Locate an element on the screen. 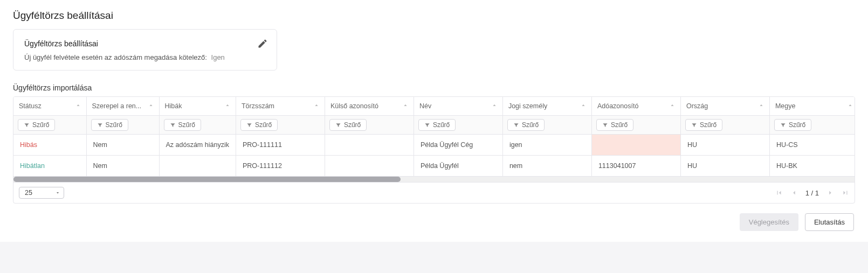 This screenshot has width=868, height=273. prev-page-icon is located at coordinates (794, 193).